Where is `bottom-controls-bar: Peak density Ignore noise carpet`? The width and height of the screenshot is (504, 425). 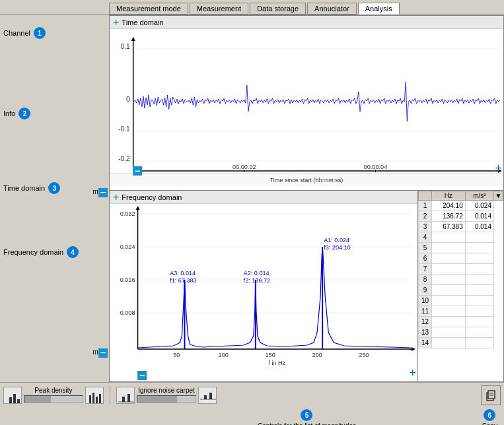 bottom-controls-bar: Peak density Ignore noise carpet is located at coordinates (252, 395).